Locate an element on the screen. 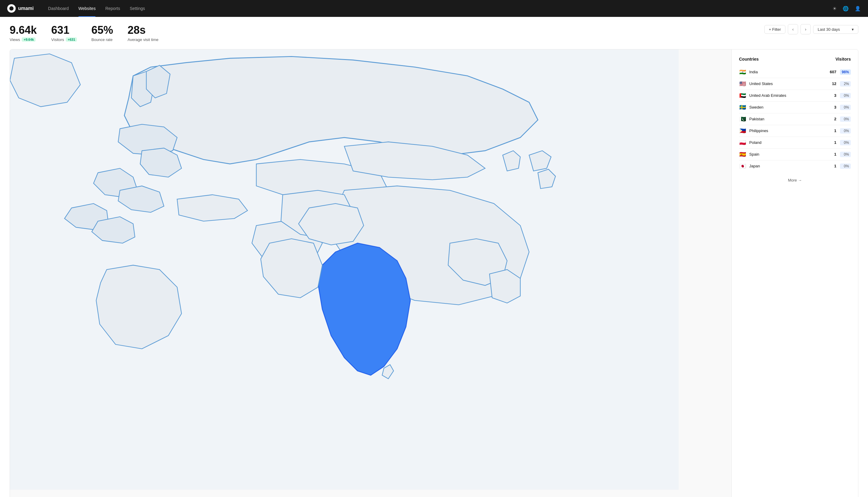 This screenshot has width=868, height=497. table-row: 🇯🇵Japan10% is located at coordinates (795, 166).